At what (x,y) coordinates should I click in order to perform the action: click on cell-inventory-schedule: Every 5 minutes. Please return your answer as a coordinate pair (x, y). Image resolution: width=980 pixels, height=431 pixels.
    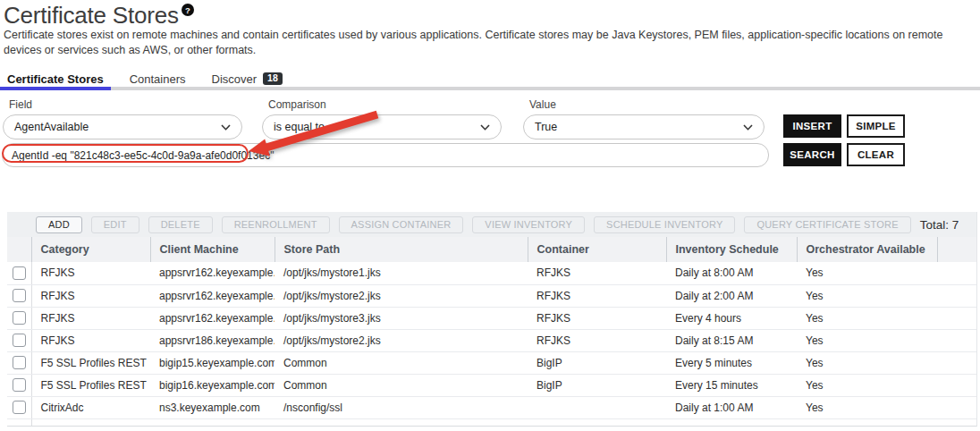
    Looking at the image, I should click on (731, 363).